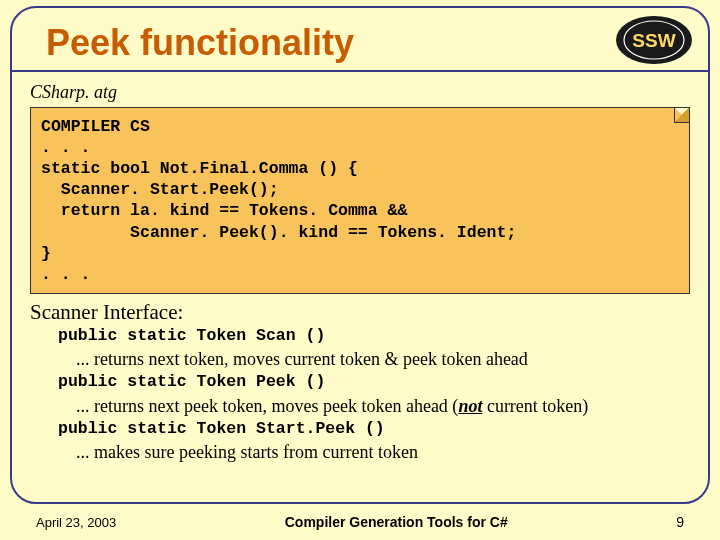  I want to click on desc-peek-not: not, so click(470, 406).